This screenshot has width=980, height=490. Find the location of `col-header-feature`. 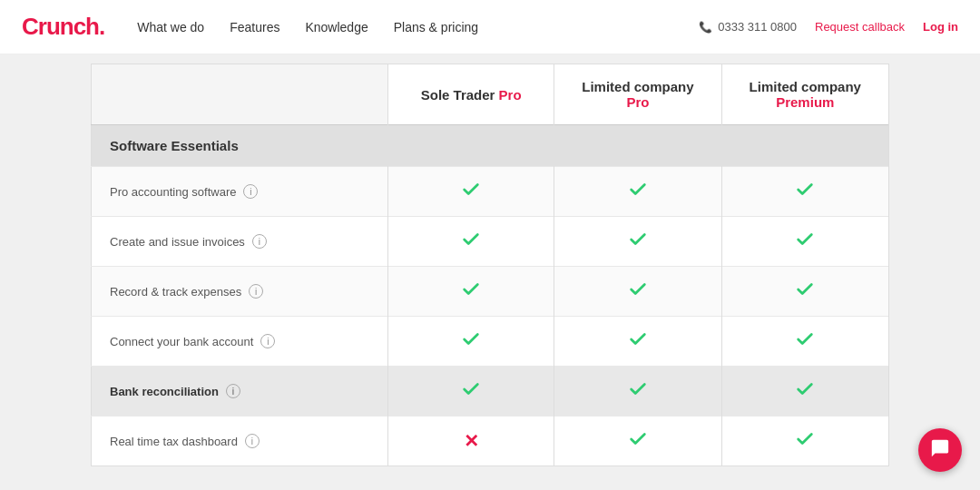

col-header-feature is located at coordinates (240, 94).